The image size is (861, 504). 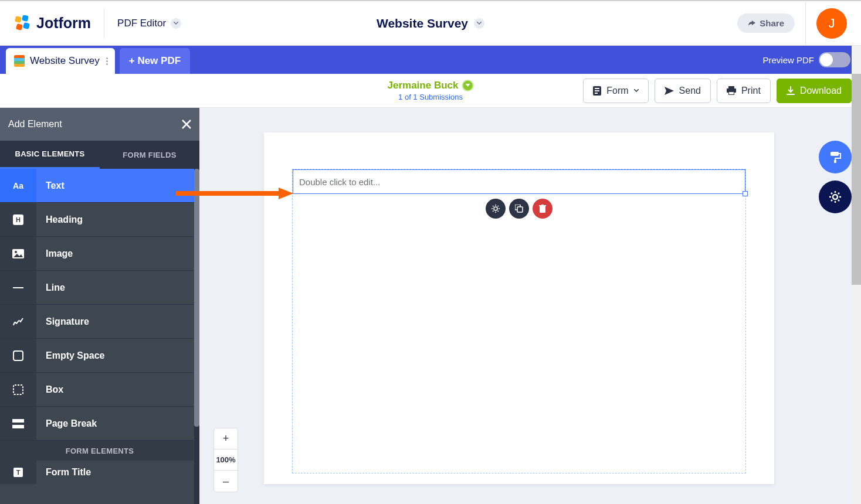 What do you see at coordinates (100, 288) in the screenshot?
I see `element-line: Line` at bounding box center [100, 288].